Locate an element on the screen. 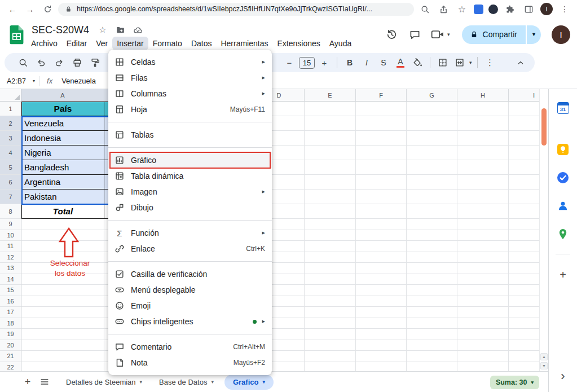 This screenshot has width=577, height=392. cell-f4 is located at coordinates (381, 153).